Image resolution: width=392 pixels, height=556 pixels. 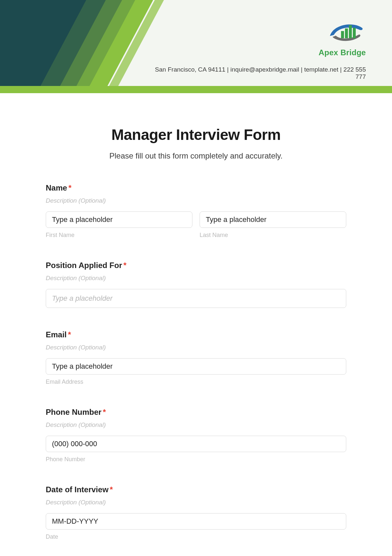 I want to click on form-title: Manager Interview Form, so click(x=196, y=135).